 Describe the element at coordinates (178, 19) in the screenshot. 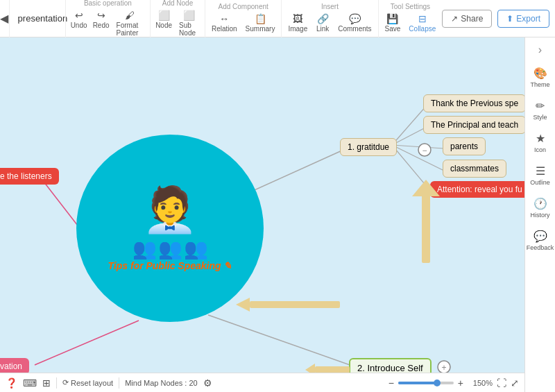

I see `section-add-node: Add Node ⬜ Node ⬜ Sub Node` at that location.